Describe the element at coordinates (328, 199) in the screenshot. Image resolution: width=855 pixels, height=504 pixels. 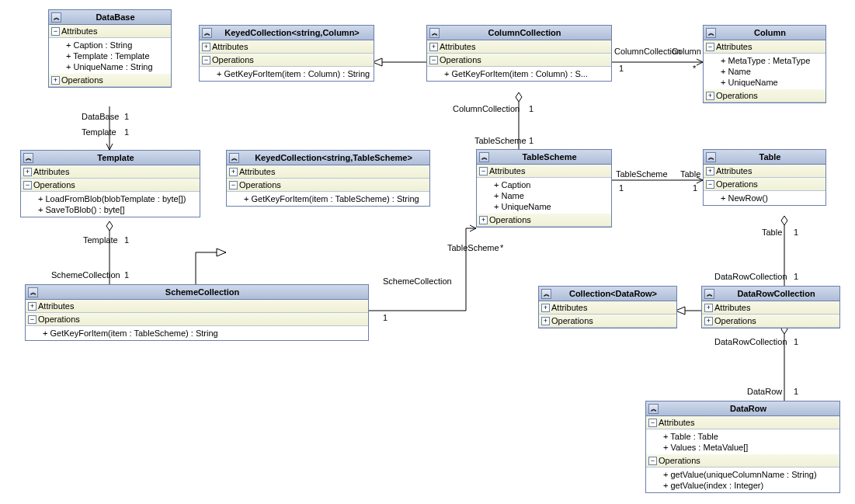
I see `members: + GetKeyForItem(item : TableScheme) : St…` at that location.